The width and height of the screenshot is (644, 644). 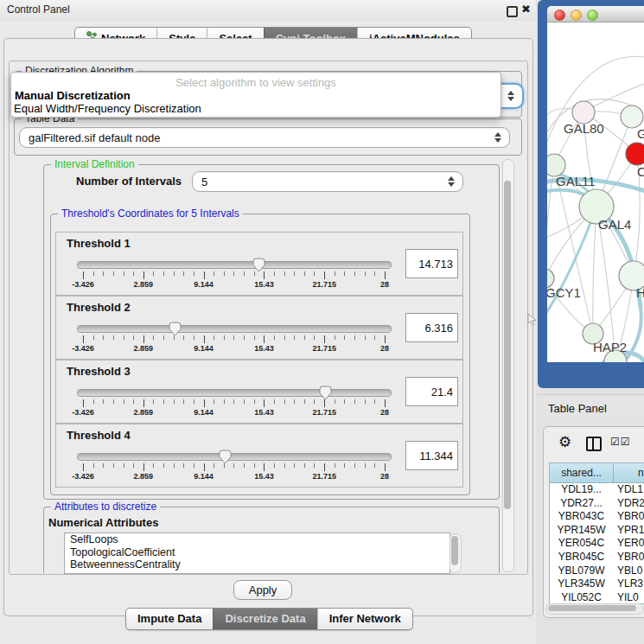 What do you see at coordinates (99, 372) in the screenshot?
I see `threshold-label: Threshold 3` at bounding box center [99, 372].